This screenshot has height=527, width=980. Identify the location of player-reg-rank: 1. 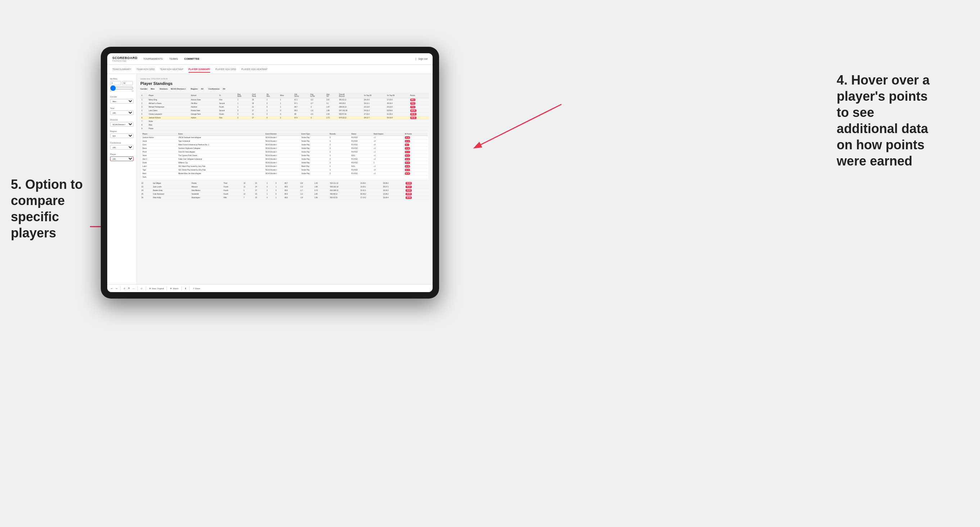
(244, 103).